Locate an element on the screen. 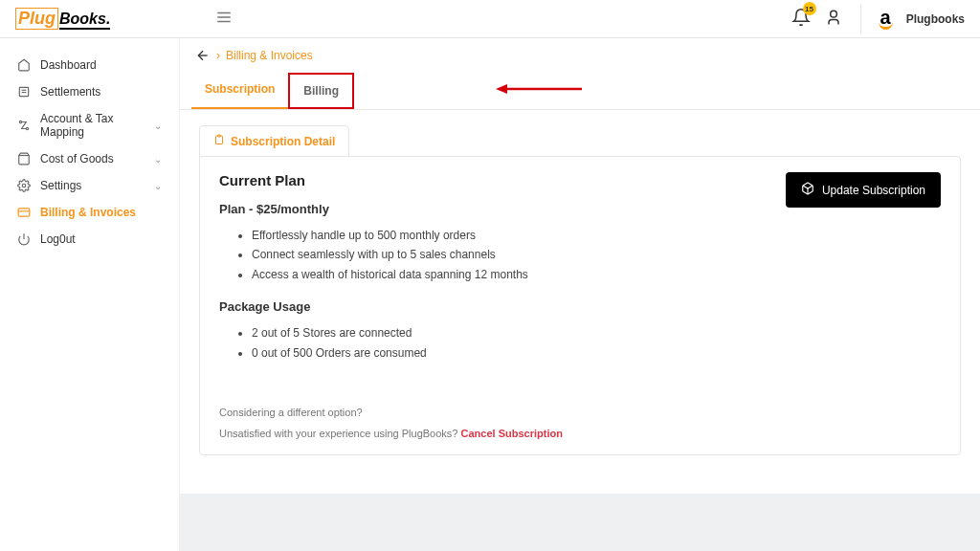  sidebar-item-settlements: Settlements is located at coordinates (90, 92).